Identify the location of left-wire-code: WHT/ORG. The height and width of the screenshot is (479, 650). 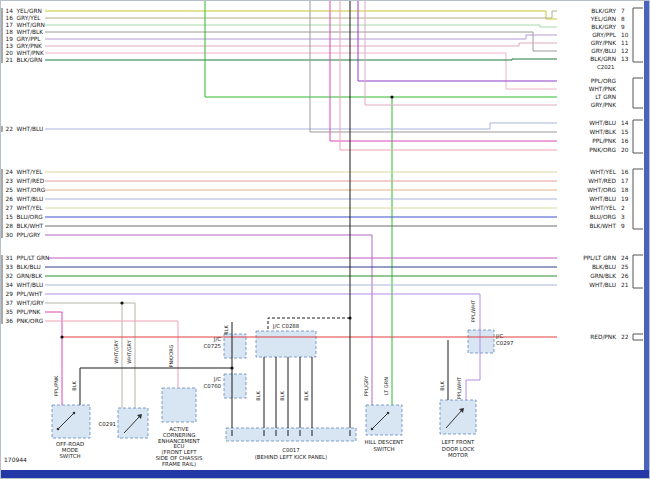
(32, 190).